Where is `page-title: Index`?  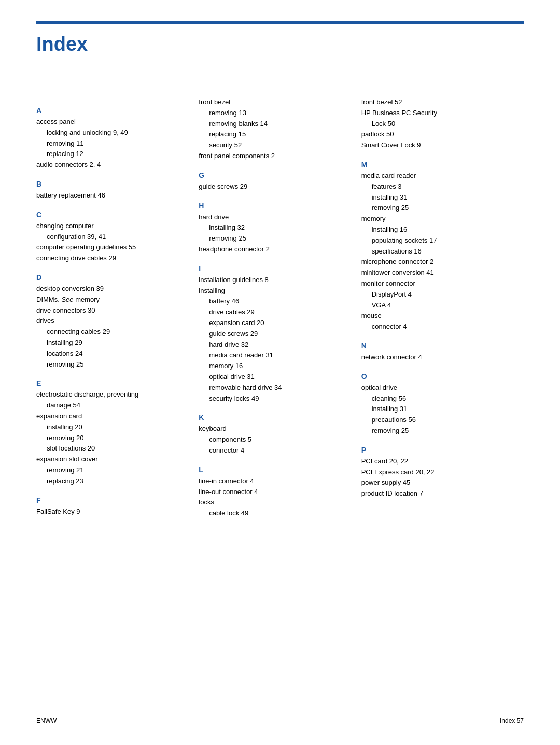 page-title: Index is located at coordinates (280, 45).